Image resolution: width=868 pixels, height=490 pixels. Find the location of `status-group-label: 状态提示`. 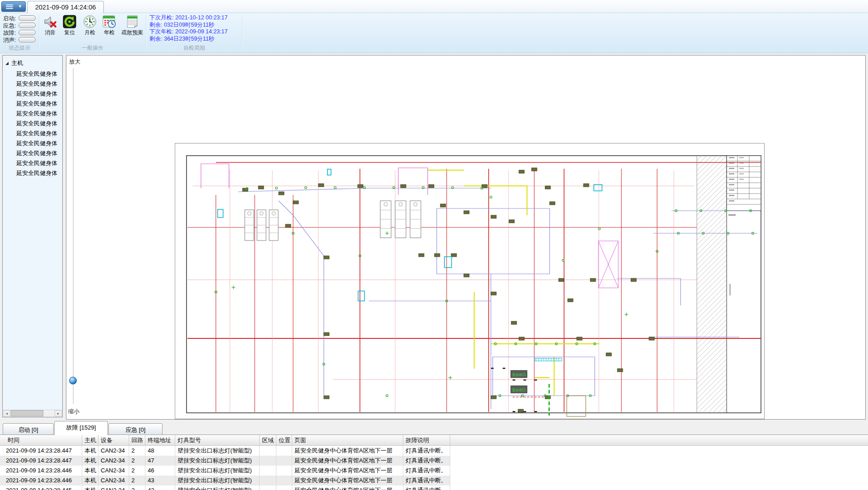

status-group-label: 状态提示 is located at coordinates (19, 48).